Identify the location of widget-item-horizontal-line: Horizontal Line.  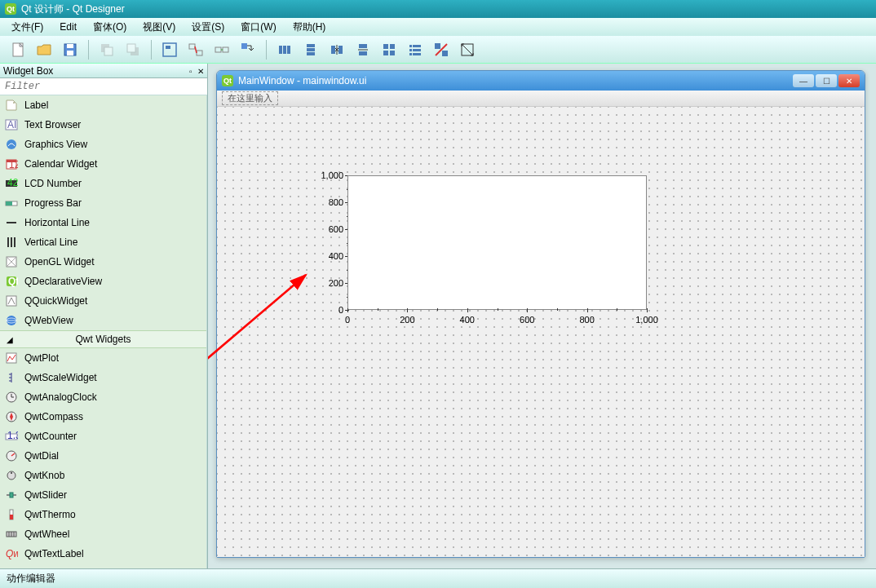
(103, 223).